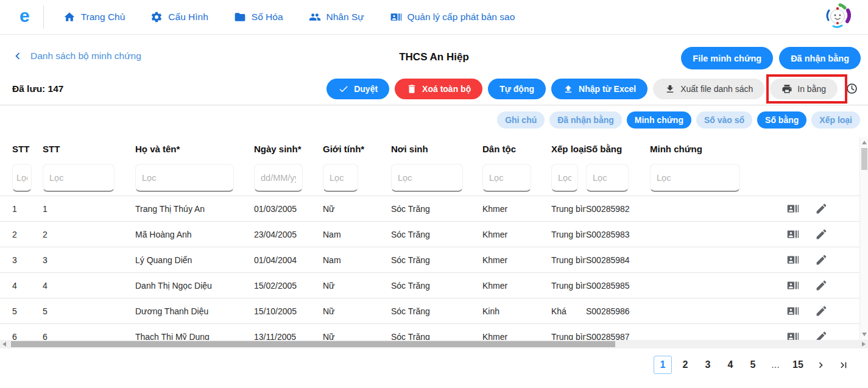  Describe the element at coordinates (843, 365) in the screenshot. I see `last-page-button` at that location.